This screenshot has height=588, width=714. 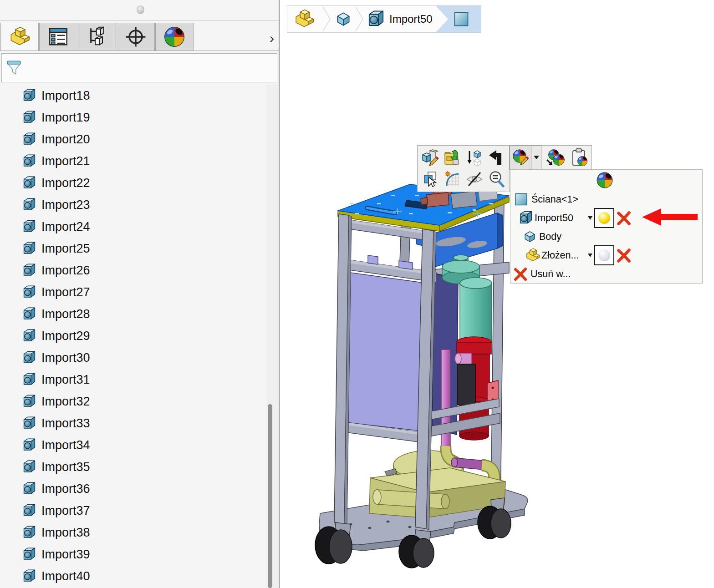 What do you see at coordinates (551, 274) in the screenshot?
I see `menu-item-label: Usuń w...` at bounding box center [551, 274].